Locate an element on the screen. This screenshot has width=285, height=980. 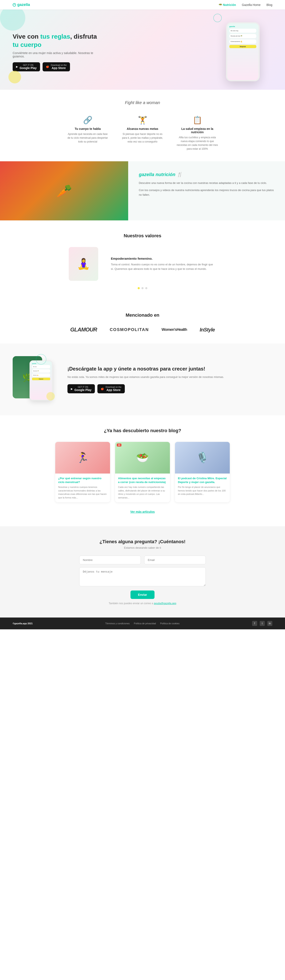
message-textarea is located at coordinates (142, 577).